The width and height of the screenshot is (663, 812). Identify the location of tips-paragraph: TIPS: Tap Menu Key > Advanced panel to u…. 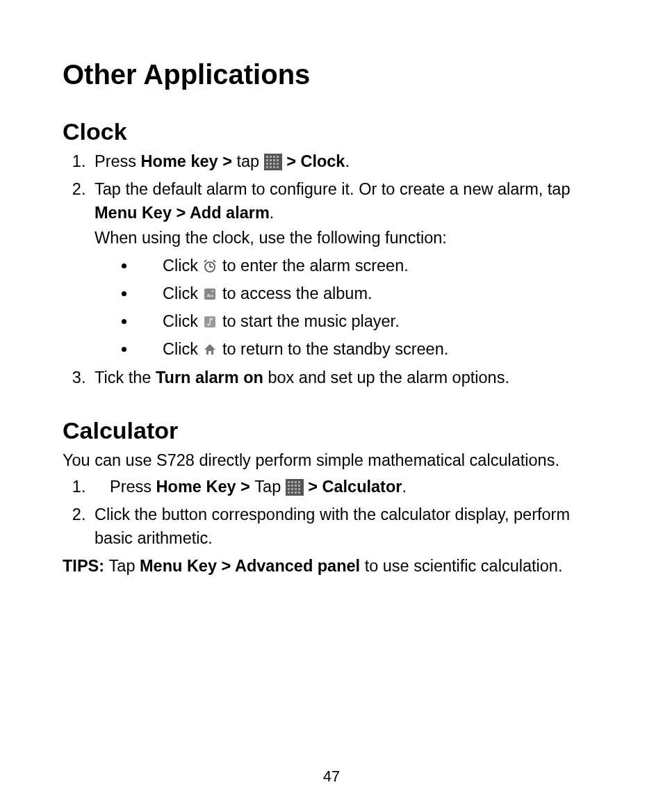
(332, 566).